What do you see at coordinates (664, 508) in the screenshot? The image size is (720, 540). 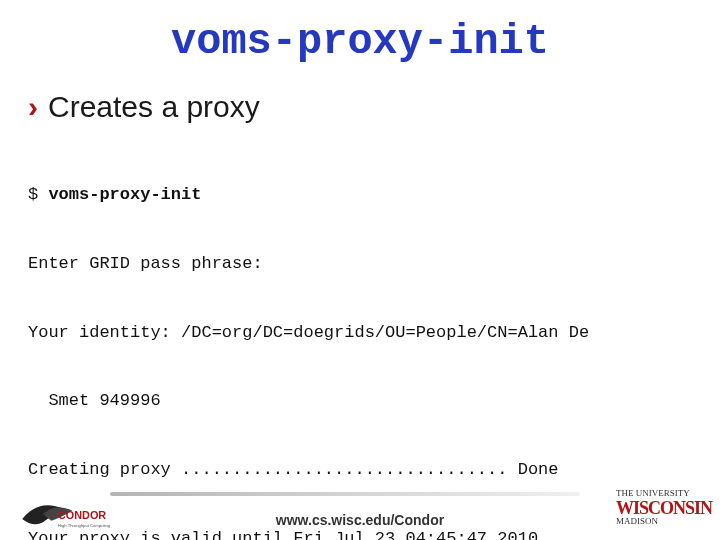 I see `wisc-name: WISCONSIN` at bounding box center [664, 508].